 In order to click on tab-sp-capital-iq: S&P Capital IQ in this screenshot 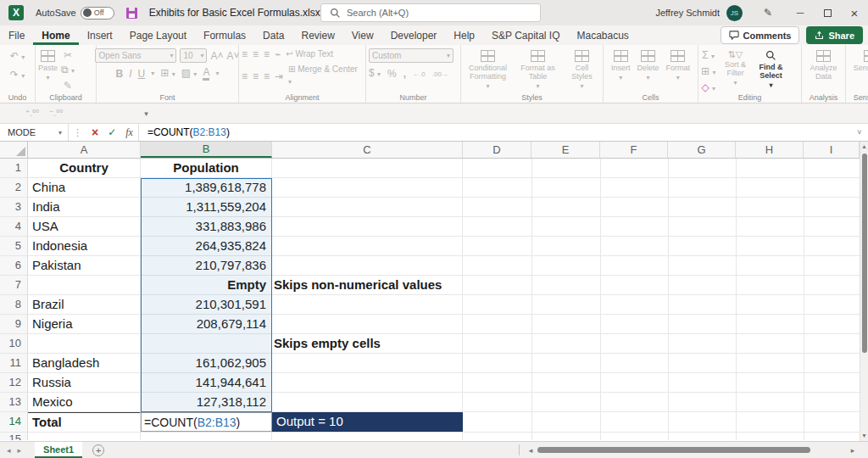, I will do `click(526, 36)`.